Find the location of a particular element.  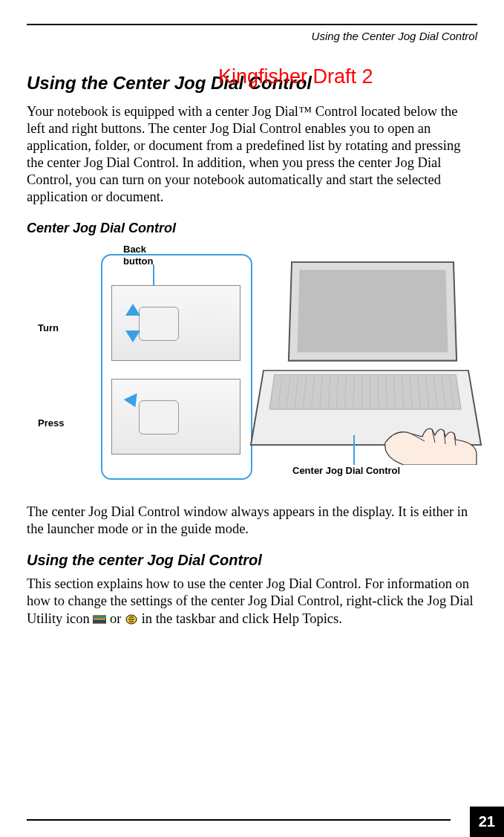

draft-watermark: Kingfisher Draft 2 is located at coordinates (295, 77).